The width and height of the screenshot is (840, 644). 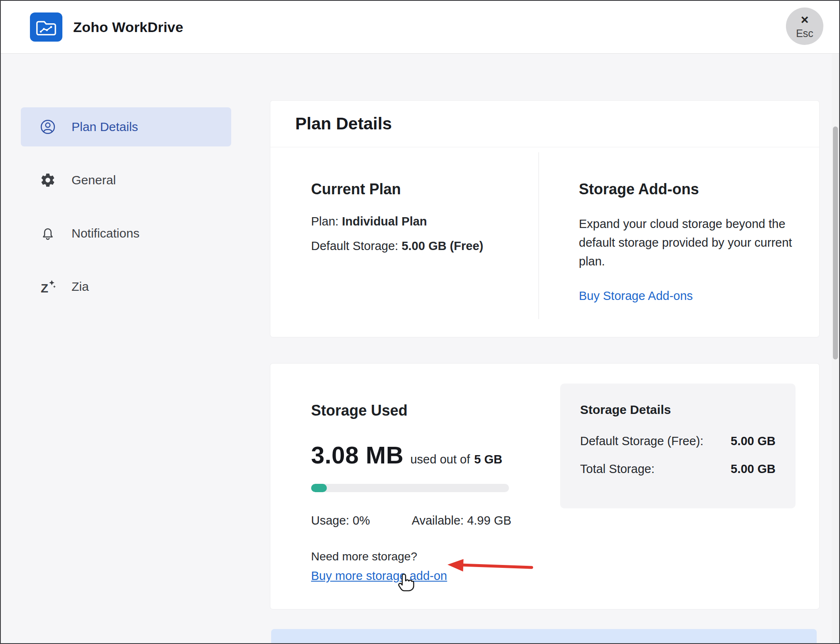 I want to click on detail-label: Default Storage (Free):, so click(x=642, y=441).